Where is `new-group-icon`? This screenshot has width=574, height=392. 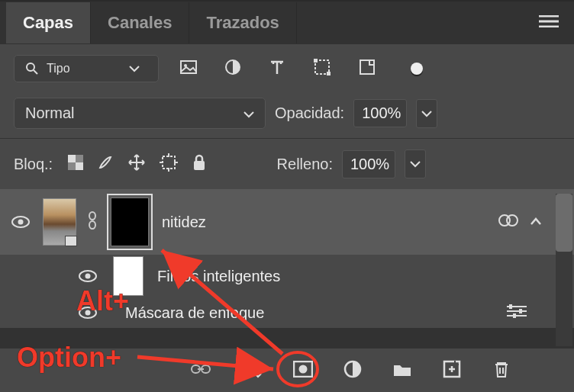 new-group-icon is located at coordinates (402, 371).